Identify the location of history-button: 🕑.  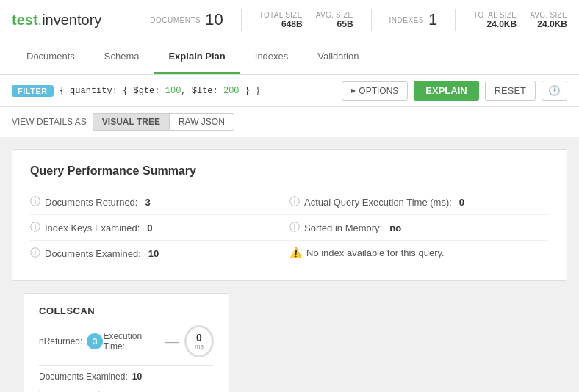
(554, 91).